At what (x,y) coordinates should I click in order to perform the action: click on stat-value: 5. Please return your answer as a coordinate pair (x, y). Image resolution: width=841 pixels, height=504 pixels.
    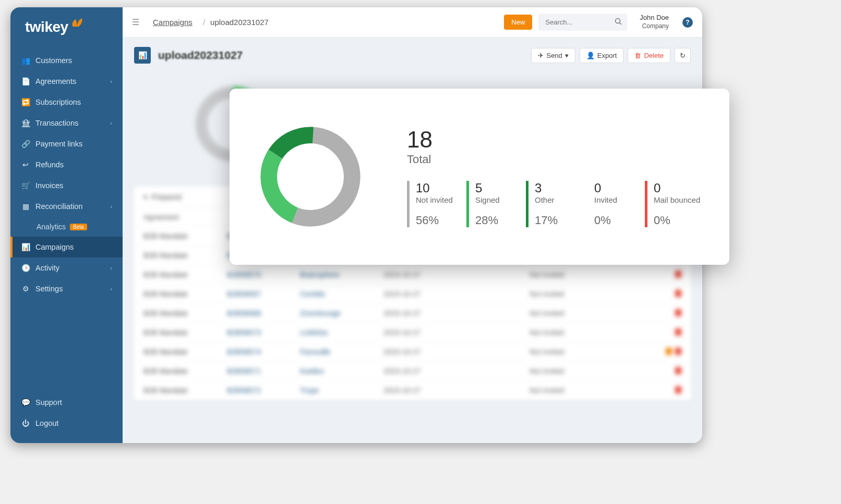
    Looking at the image, I should click on (495, 188).